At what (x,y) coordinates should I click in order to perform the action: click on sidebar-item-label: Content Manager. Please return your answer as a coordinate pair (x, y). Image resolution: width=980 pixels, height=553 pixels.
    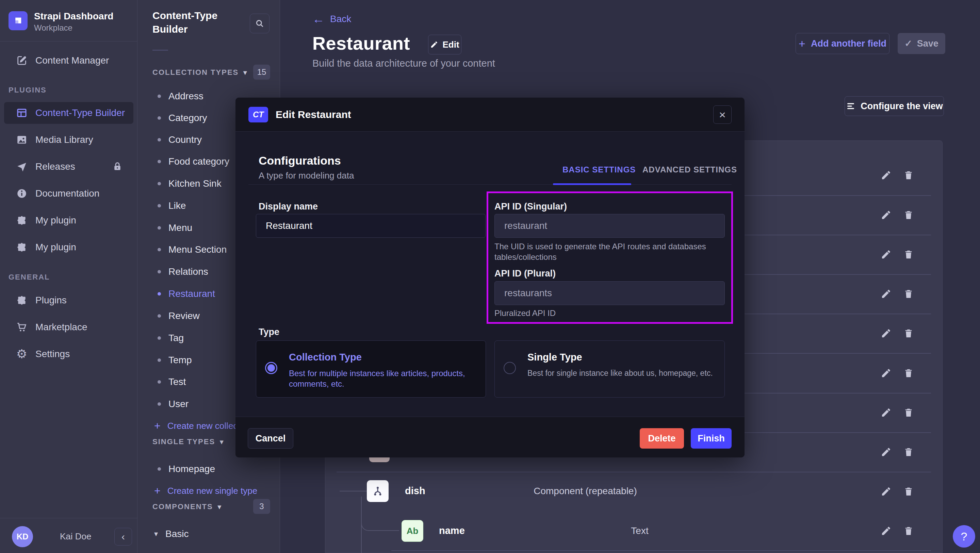
    Looking at the image, I should click on (72, 60).